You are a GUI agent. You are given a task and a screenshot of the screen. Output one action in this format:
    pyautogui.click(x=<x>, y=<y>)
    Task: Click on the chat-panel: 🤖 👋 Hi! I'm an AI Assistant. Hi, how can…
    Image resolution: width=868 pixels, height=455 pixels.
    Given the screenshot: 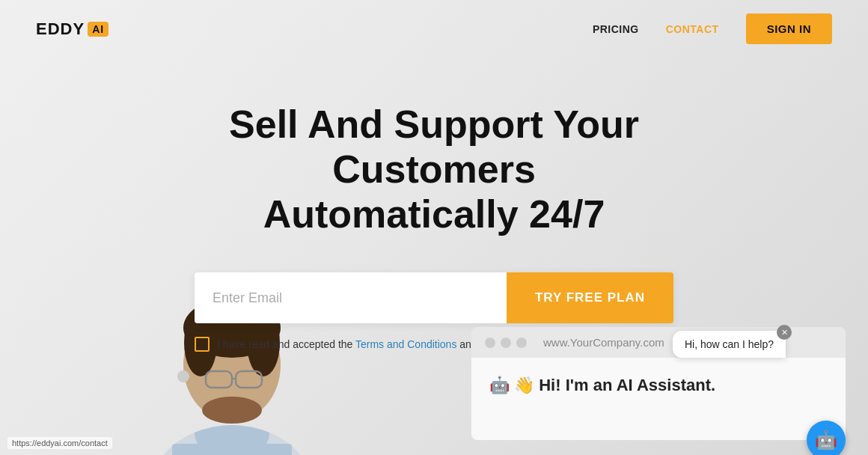 What is the action you would take?
    pyautogui.click(x=658, y=399)
    